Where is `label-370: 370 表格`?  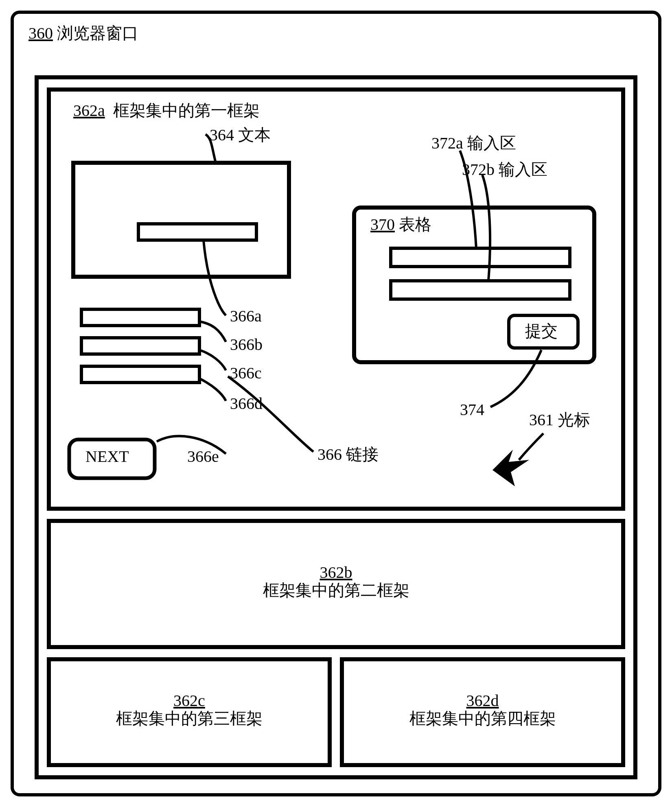
label-370: 370 表格 is located at coordinates (401, 225).